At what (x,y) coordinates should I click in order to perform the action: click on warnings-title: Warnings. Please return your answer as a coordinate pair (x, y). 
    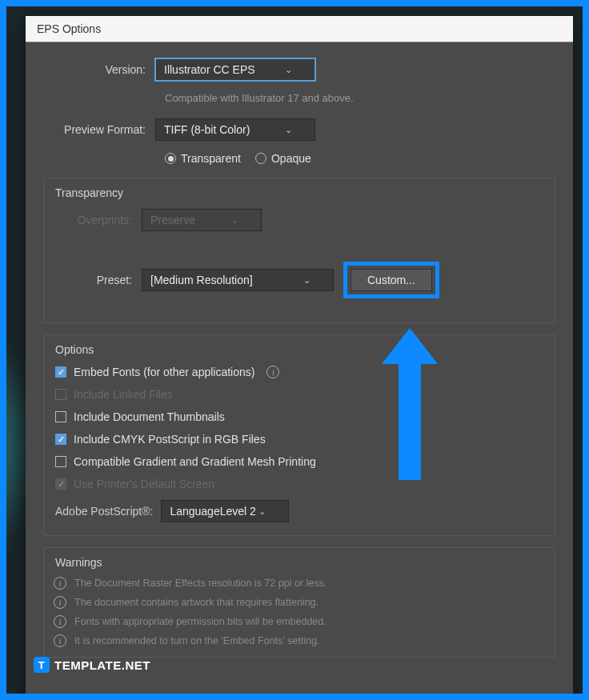
    Looking at the image, I should click on (299, 561).